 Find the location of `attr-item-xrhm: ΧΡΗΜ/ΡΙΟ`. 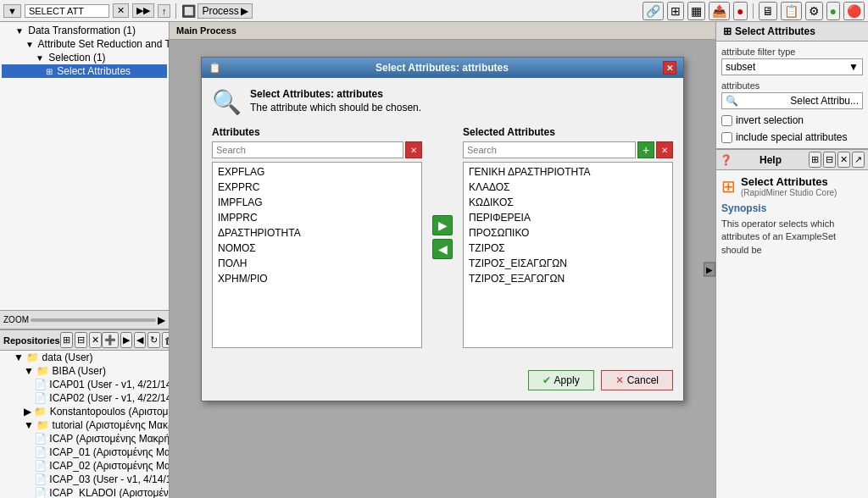

attr-item-xrhm: ΧΡΗΜ/ΡΙΟ is located at coordinates (317, 279).